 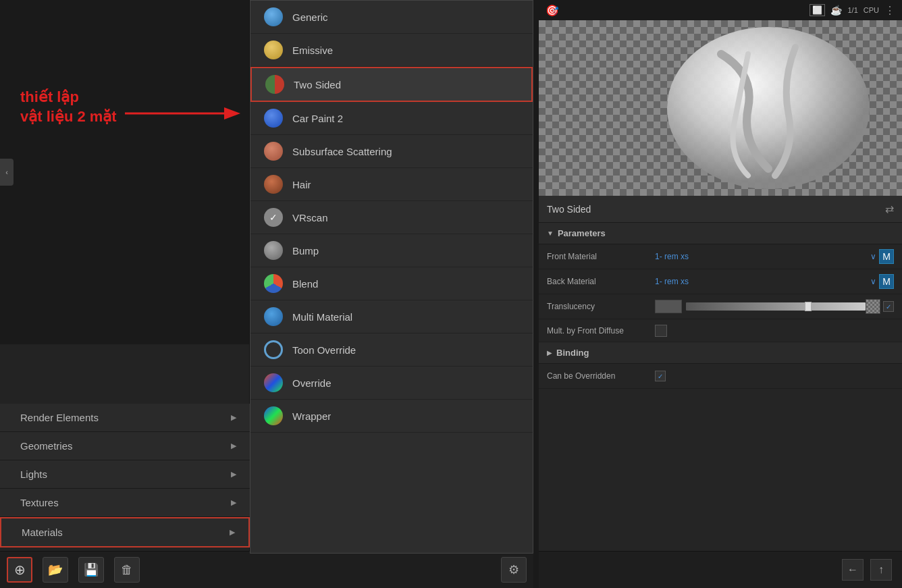 I want to click on translucency-value-box, so click(x=668, y=306).